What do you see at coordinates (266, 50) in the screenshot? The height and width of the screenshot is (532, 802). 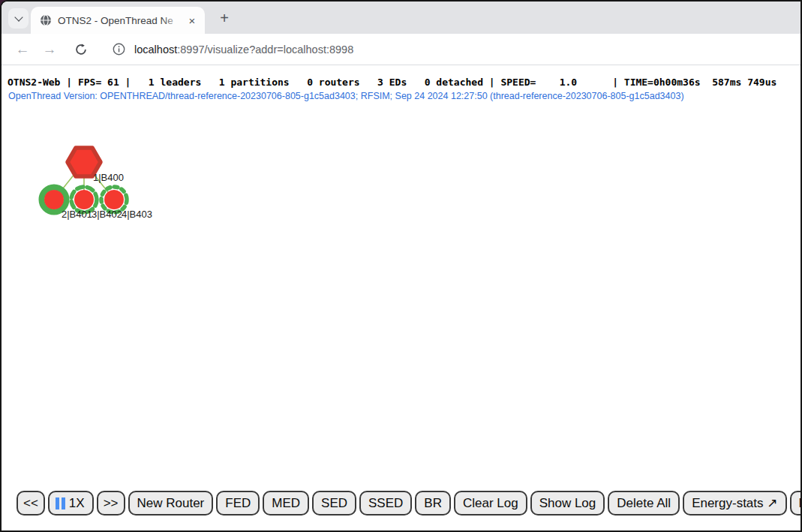 I see `url-path: :8997/visualize?addr=localhost:8998` at bounding box center [266, 50].